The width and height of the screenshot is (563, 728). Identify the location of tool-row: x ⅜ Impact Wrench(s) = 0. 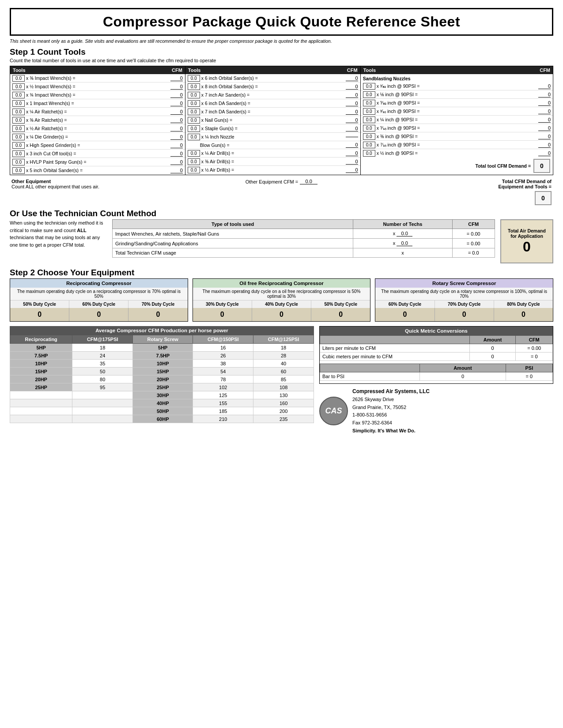
(98, 79).